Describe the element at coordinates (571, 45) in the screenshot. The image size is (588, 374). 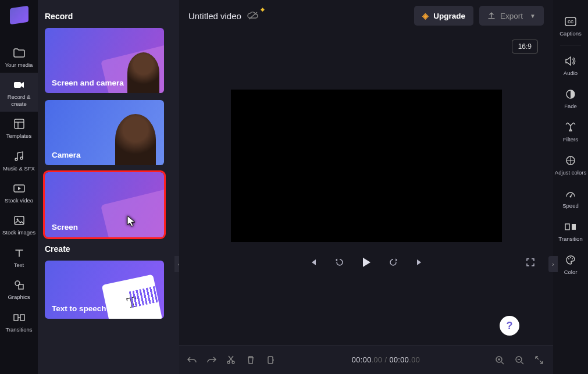
I see `separator` at that location.